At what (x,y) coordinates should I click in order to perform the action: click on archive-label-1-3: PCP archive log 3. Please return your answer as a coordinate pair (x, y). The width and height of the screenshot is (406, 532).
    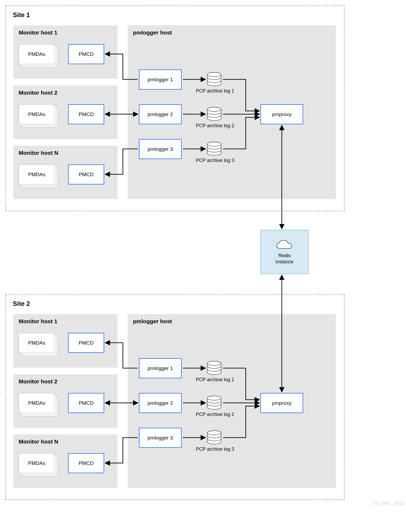
    Looking at the image, I should click on (215, 160).